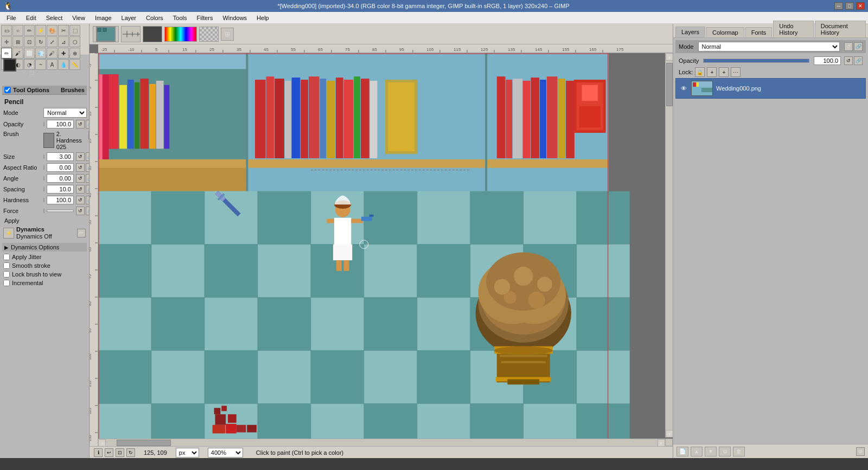 This screenshot has width=868, height=470. What do you see at coordinates (144, 443) in the screenshot?
I see `hscroll-thumb` at bounding box center [144, 443].